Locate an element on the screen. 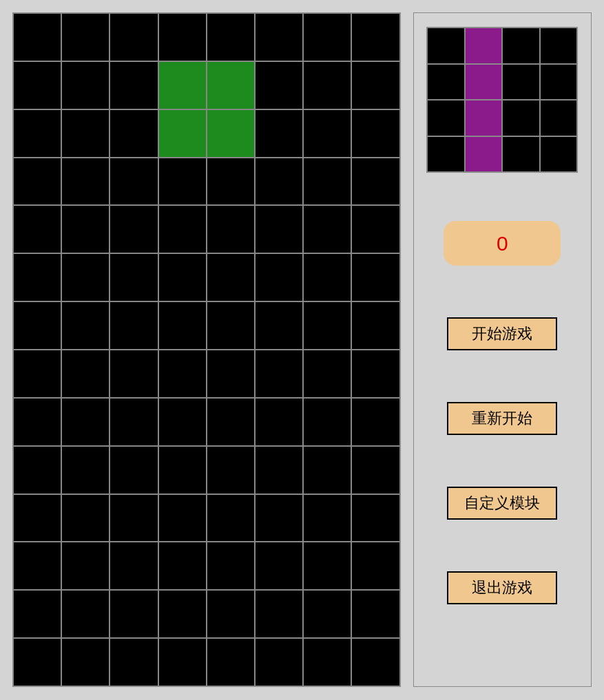 This screenshot has height=700, width=604. exit-button: 退出游戏 is located at coordinates (502, 588).